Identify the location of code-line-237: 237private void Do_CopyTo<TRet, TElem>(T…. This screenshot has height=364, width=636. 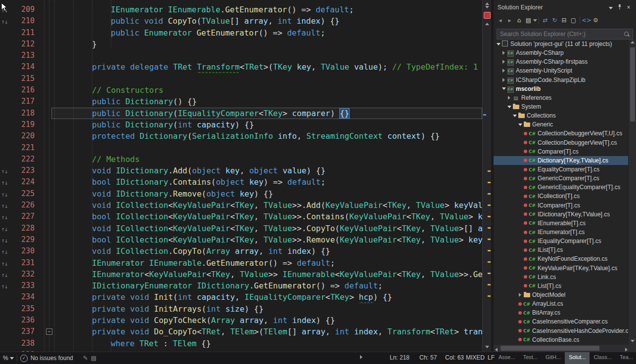
(241, 332).